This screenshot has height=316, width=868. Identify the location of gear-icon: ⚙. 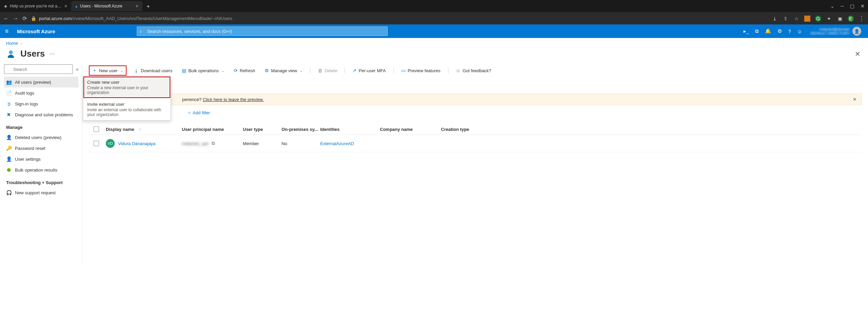
(779, 31).